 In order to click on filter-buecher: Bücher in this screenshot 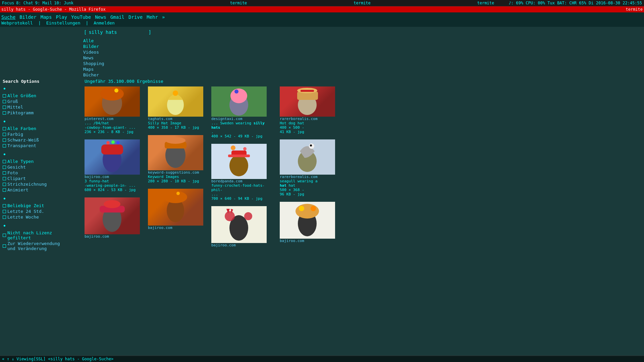, I will do `click(364, 75)`.